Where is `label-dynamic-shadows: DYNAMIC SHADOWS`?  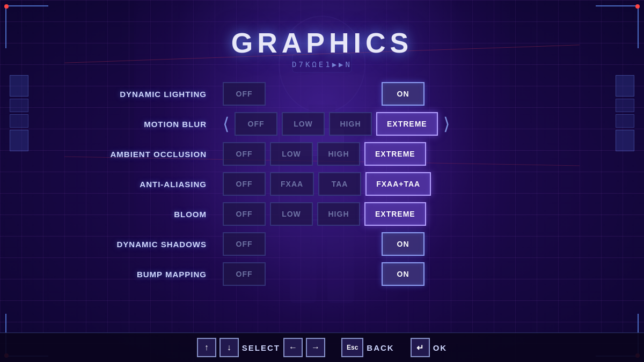 label-dynamic-shadows: DYNAMIC SHADOWS is located at coordinates (158, 245).